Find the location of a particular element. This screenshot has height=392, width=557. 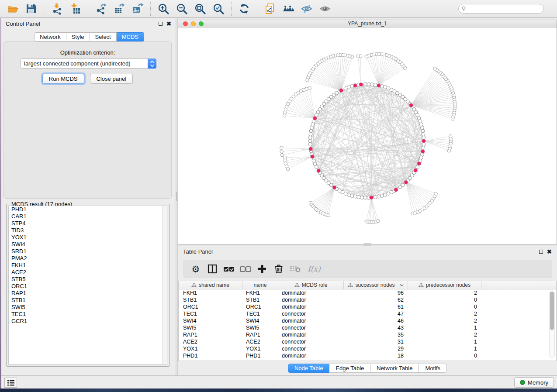

table-cell: 46 is located at coordinates (376, 321).